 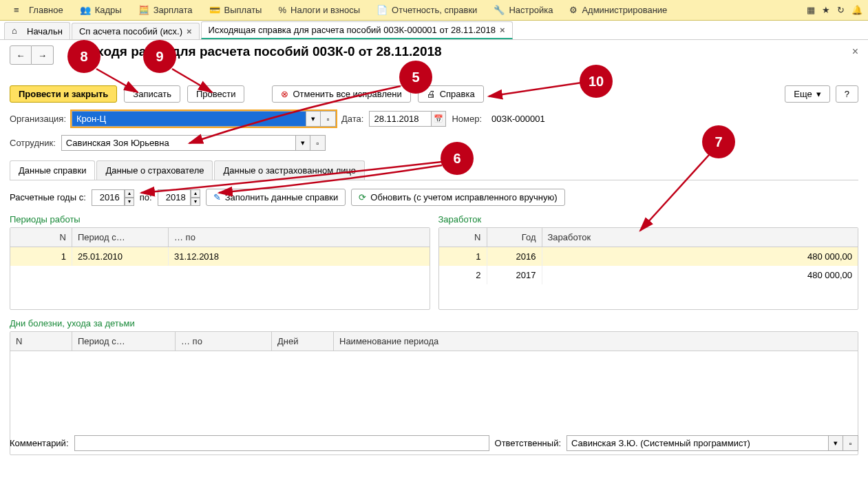 I want to click on toolbar: Провести и закрыть Записать Провести ⊗От…, so click(x=434, y=94).